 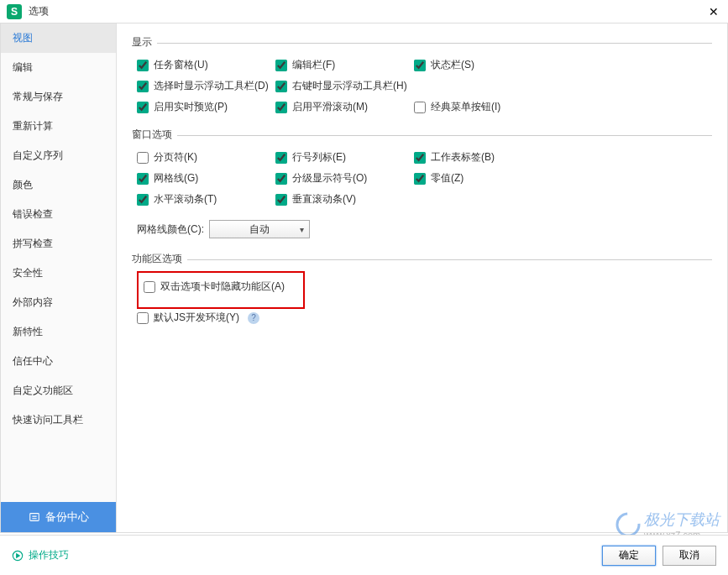 I want to click on backup-icon, so click(x=34, y=517).